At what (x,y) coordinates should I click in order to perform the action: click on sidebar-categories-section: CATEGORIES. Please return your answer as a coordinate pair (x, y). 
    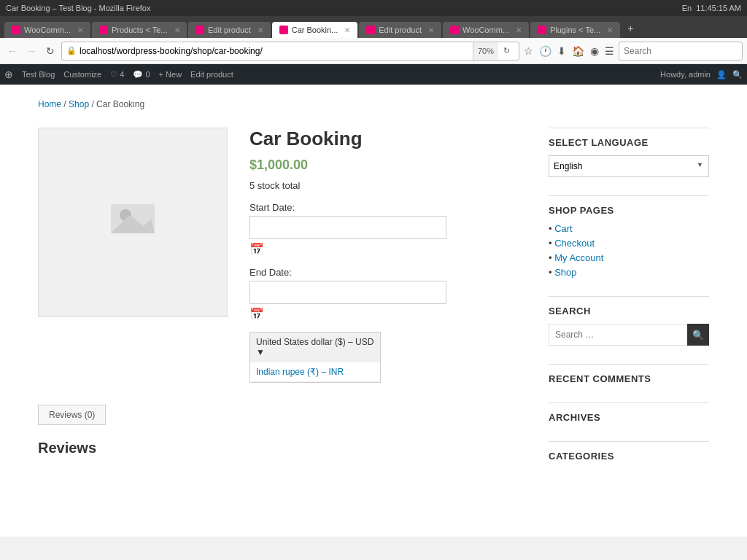
    Looking at the image, I should click on (629, 451).